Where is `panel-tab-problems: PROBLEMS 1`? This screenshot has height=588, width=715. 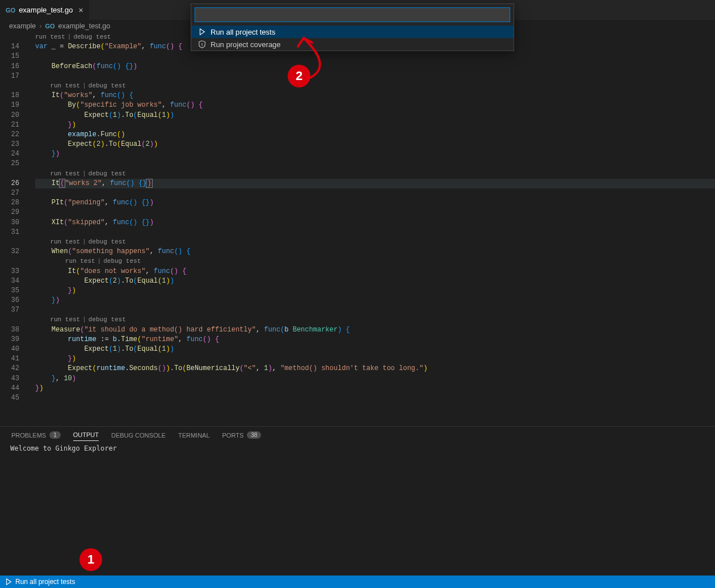
panel-tab-problems: PROBLEMS 1 is located at coordinates (36, 435).